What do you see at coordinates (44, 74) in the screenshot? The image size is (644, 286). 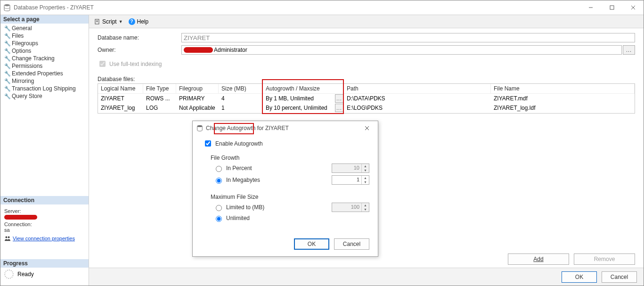 I see `page-extended-properties: 🔧Extended Properties` at bounding box center [44, 74].